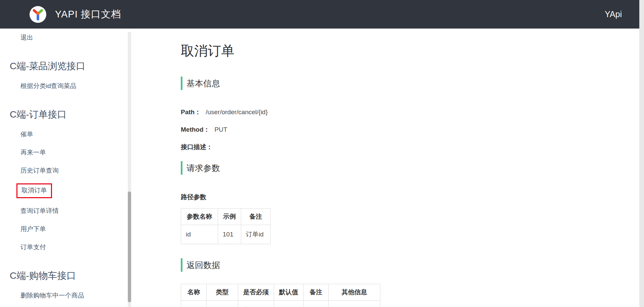 This screenshot has height=307, width=644. Describe the element at coordinates (74, 306) in the screenshot. I see `sidebar-item-view-cart: 查看购物车` at that location.